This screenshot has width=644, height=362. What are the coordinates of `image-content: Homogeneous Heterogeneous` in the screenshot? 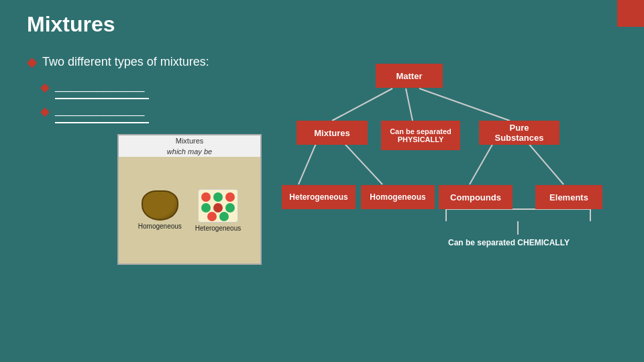 It's located at (189, 210).